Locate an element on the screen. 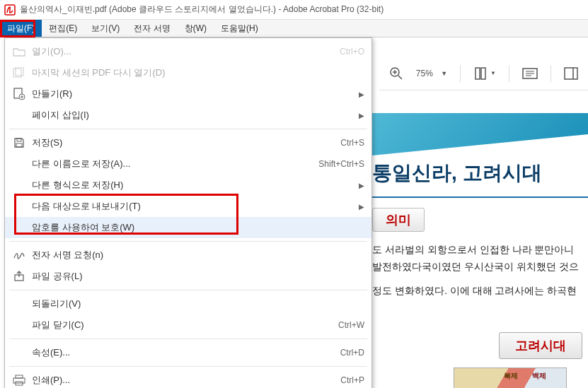 The width and height of the screenshot is (588, 388). window-title: 울산의역사_이재빈.pdf (Adobe 클라우드 스토리지에서 열었습니다.)… is located at coordinates (202, 10).